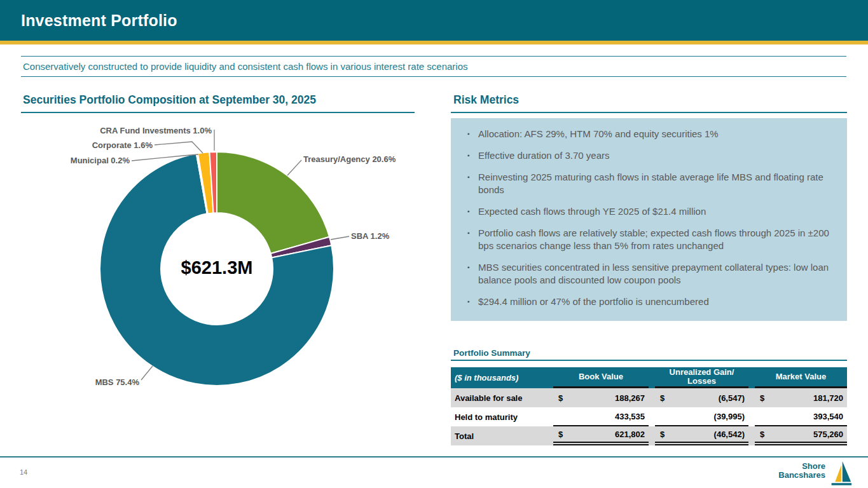 The image size is (868, 488). What do you see at coordinates (655, 212) in the screenshot?
I see `risk-bullet-item: ▪ Expected cash flows through YE 2025 of…` at bounding box center [655, 212].